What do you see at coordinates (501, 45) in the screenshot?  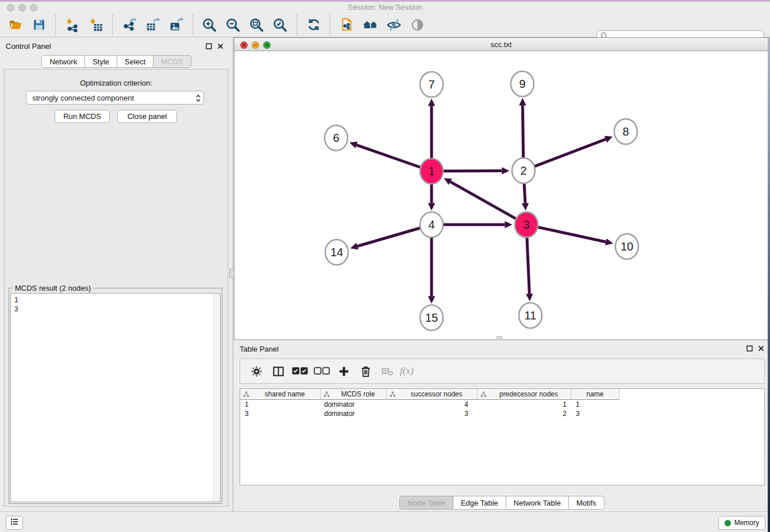 I see `network-window-titlebar: scc.txt` at bounding box center [501, 45].